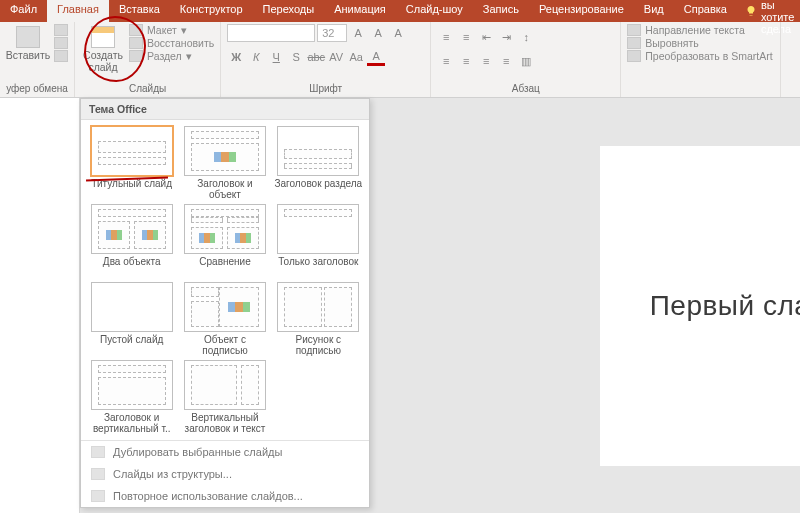 The image size is (800, 513). Describe the element at coordinates (40, 306) in the screenshot. I see `slide-thumbnails-pane` at that location.